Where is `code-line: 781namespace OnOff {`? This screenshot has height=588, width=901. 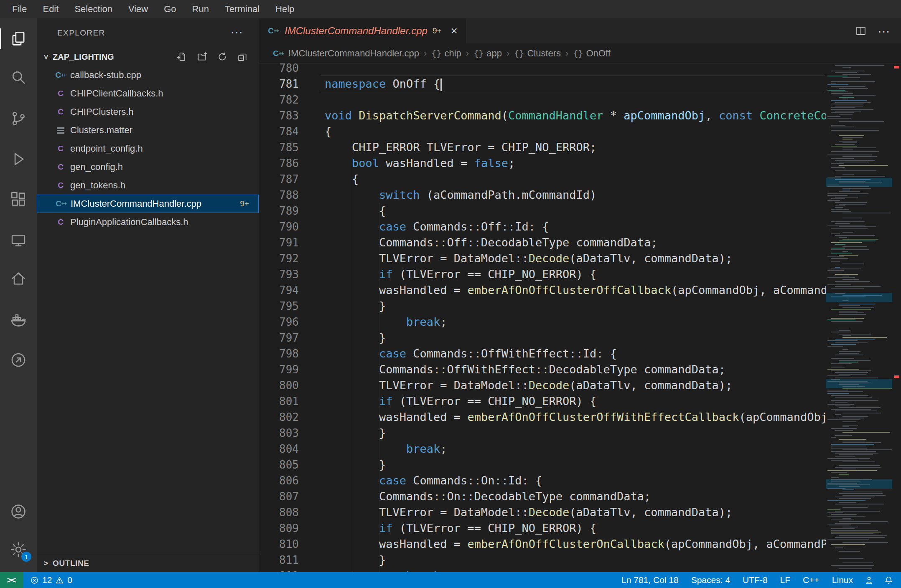
code-line: 781namespace OnOff { is located at coordinates (542, 84).